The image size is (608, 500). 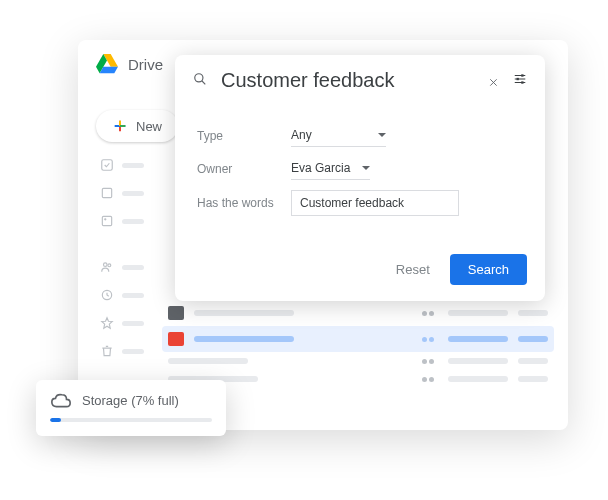 I want to click on storage-fill, so click(x=56, y=420).